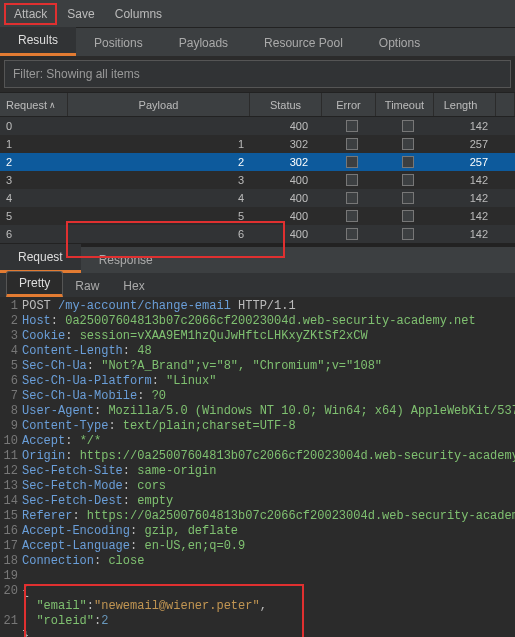 The width and height of the screenshot is (515, 637). I want to click on table-row: 33400142, so click(258, 180).